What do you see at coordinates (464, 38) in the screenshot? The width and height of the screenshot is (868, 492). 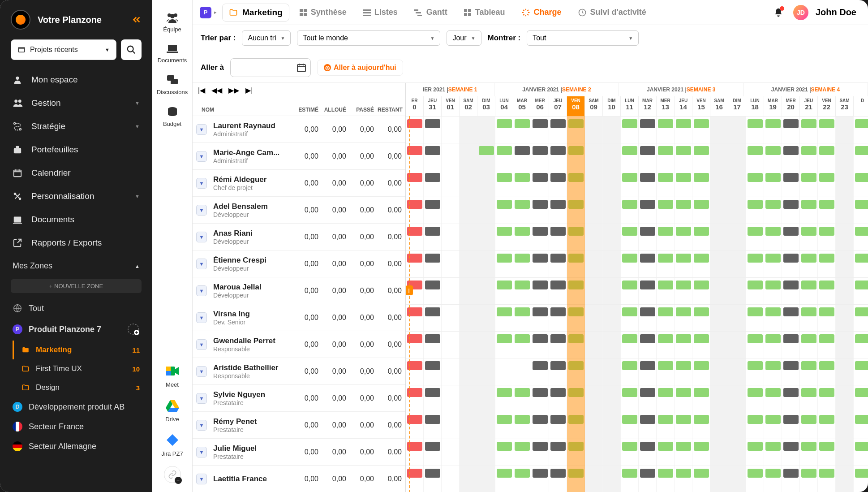 I see `period-select: Jour▼` at bounding box center [464, 38].